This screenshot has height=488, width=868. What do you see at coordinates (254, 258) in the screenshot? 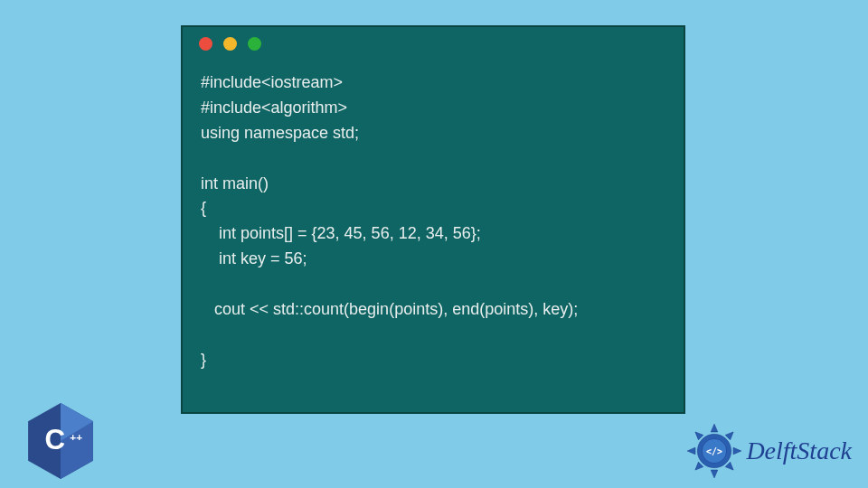
I see `code-line: int key = 56;` at bounding box center [254, 258].